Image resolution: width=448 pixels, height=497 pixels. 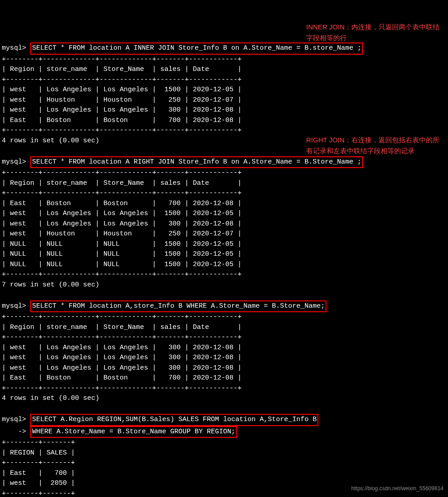 I want to click on table4-row: | west | 2050 |, so click(x=38, y=483).